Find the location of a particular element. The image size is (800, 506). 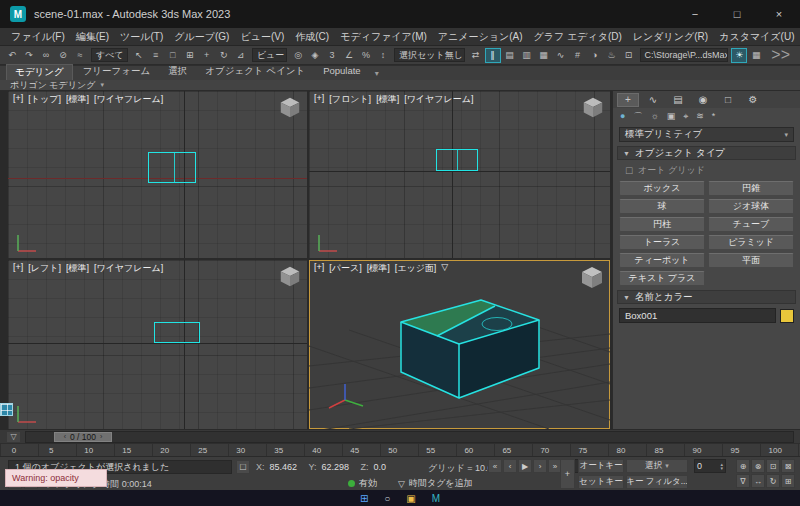

modify-tab-icon: ∿ is located at coordinates (653, 100).